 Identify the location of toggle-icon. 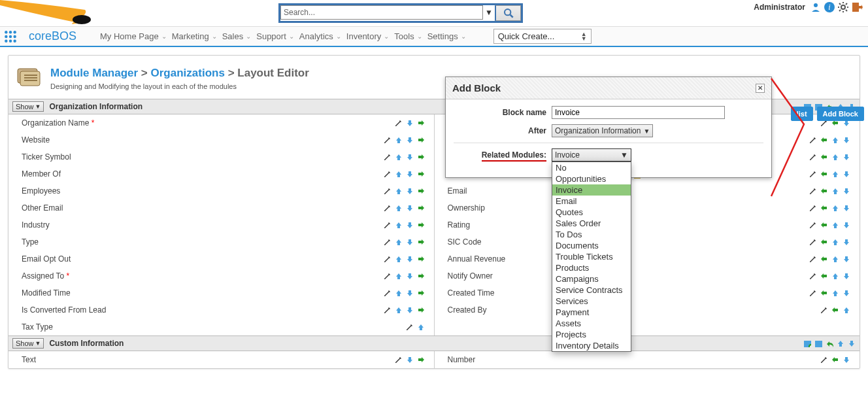
(818, 343).